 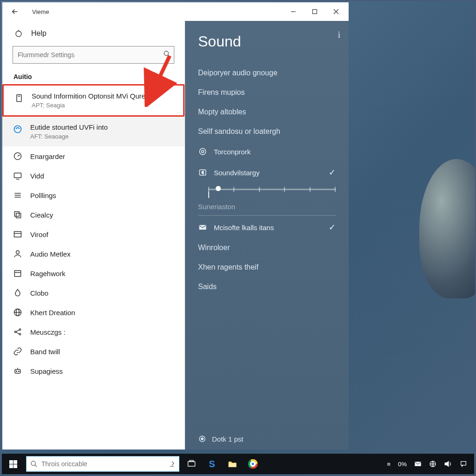 What do you see at coordinates (18, 273) in the screenshot?
I see `calendar-icon` at bounding box center [18, 273].